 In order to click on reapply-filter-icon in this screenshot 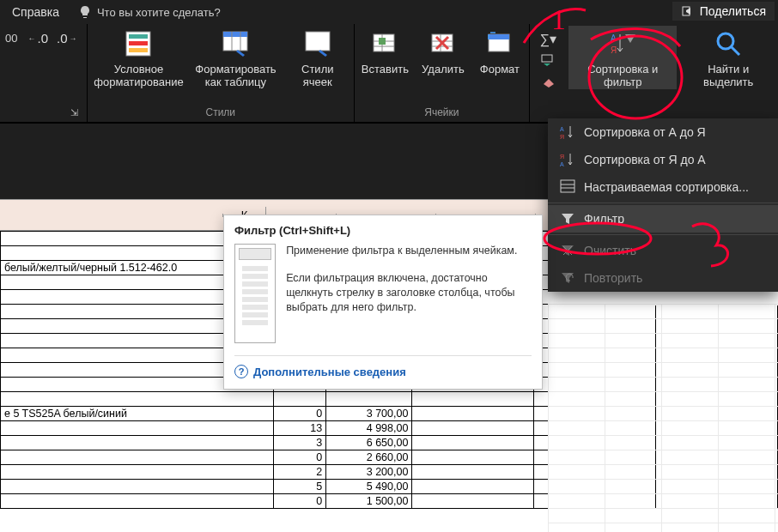, I will do `click(568, 278)`.